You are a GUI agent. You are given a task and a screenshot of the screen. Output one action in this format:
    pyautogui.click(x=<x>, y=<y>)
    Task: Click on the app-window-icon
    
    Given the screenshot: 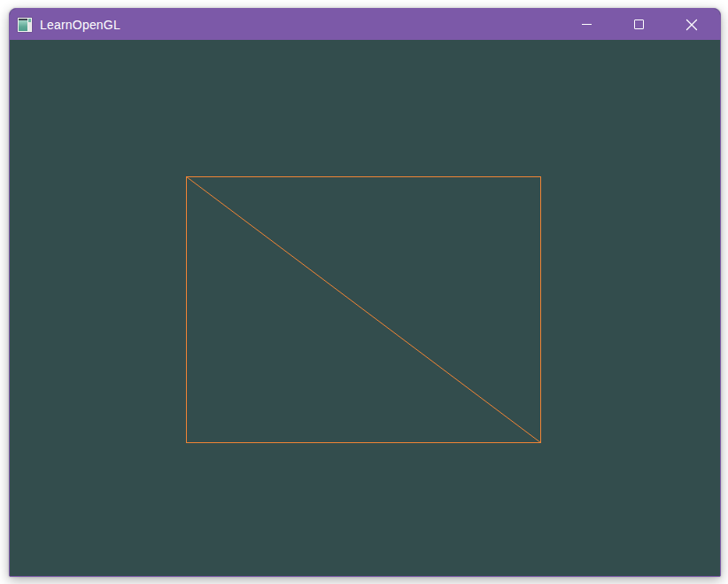 What is the action you would take?
    pyautogui.click(x=25, y=25)
    